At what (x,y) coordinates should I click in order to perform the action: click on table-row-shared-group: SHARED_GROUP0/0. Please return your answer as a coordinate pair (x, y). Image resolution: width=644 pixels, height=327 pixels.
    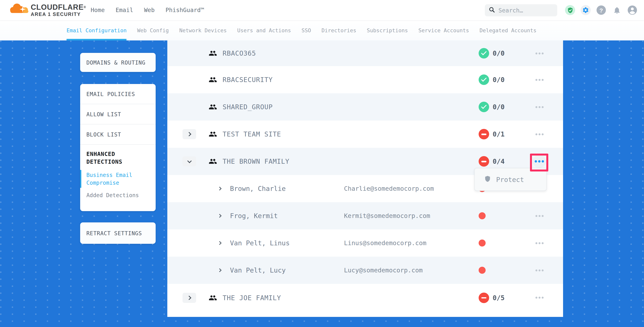
    Looking at the image, I should click on (365, 107).